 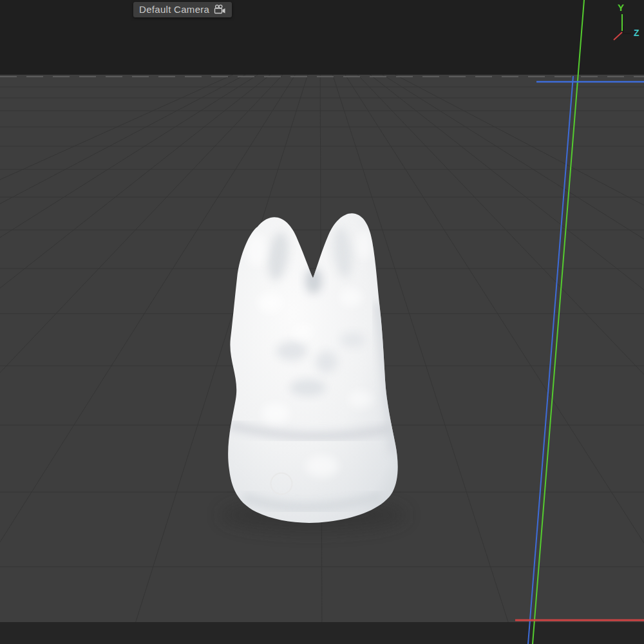 What do you see at coordinates (322, 633) in the screenshot?
I see `bottom-bar` at bounding box center [322, 633].